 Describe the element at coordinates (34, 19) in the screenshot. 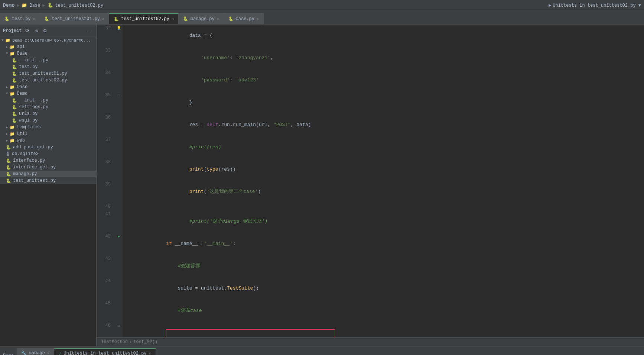

I see `tab-test-close: ✕` at that location.